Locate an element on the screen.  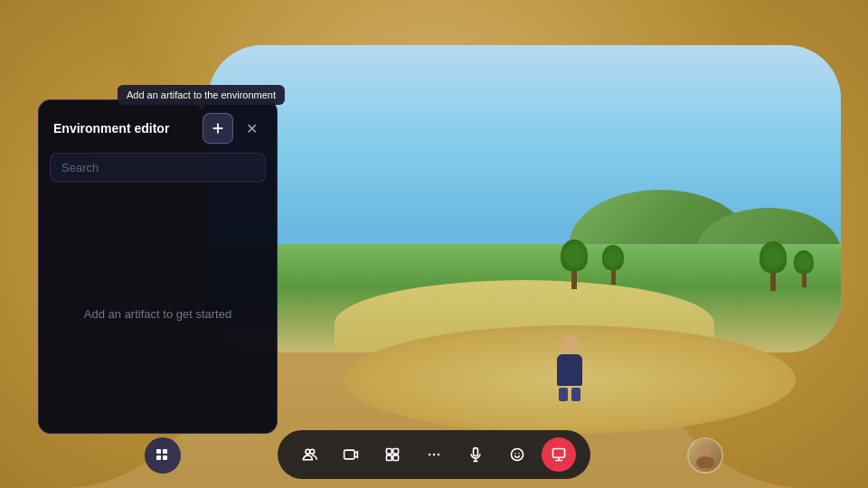
emoji-icon is located at coordinates (517, 455).